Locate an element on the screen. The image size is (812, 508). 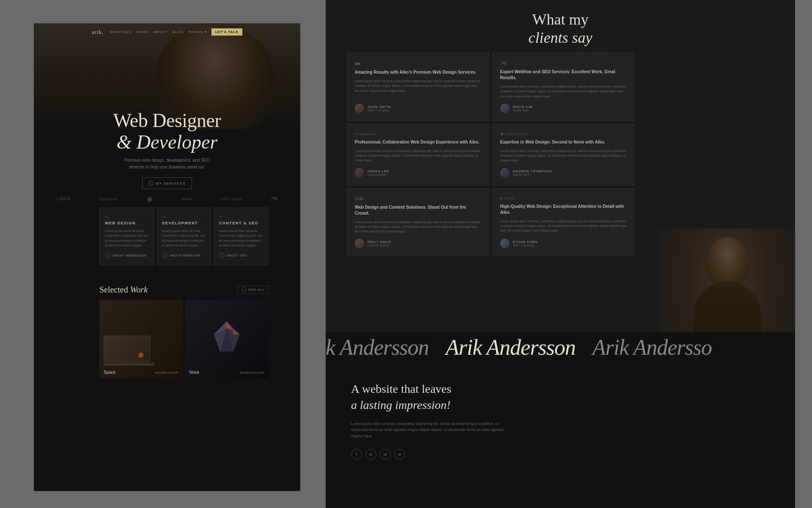
nav-item-blog: BLOG is located at coordinates (178, 32).